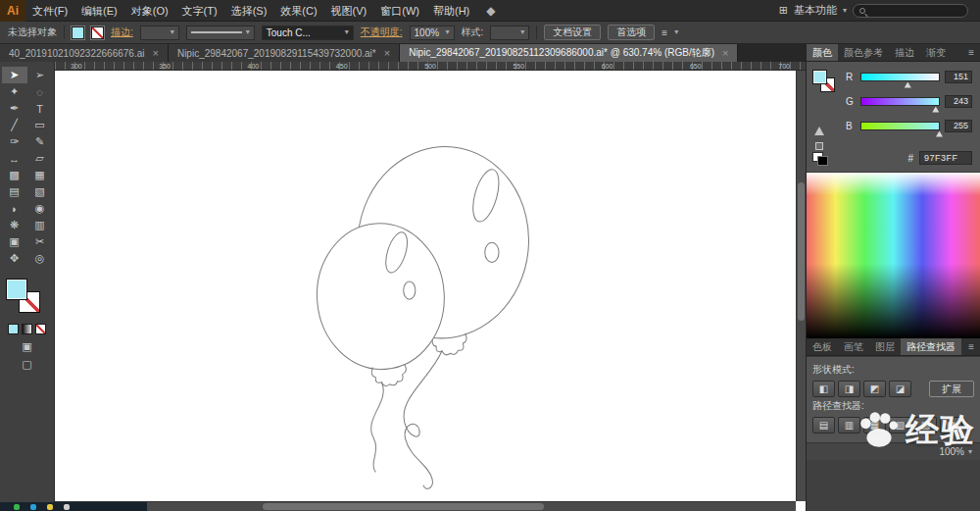  I want to click on document-tab: 40_20191021092322666676.ai ×, so click(84, 53).